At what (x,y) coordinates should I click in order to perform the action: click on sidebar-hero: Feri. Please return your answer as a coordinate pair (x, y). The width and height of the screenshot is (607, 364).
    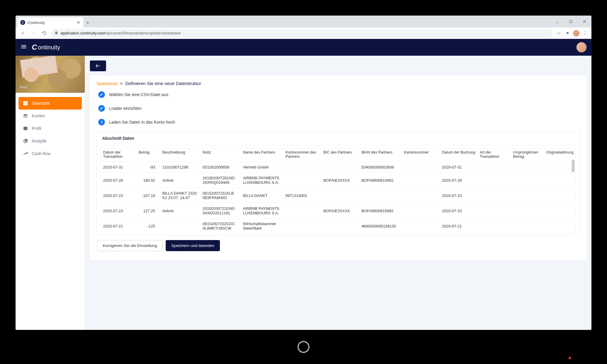
    Looking at the image, I should click on (50, 74).